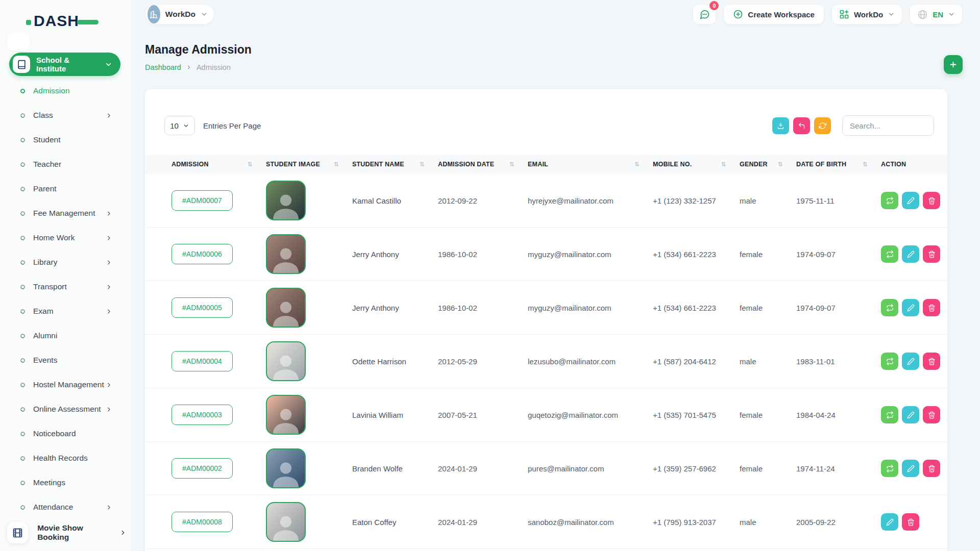 The image size is (980, 551). What do you see at coordinates (163, 67) in the screenshot?
I see `breadcrumb-dashboard-link: Dashboard` at bounding box center [163, 67].